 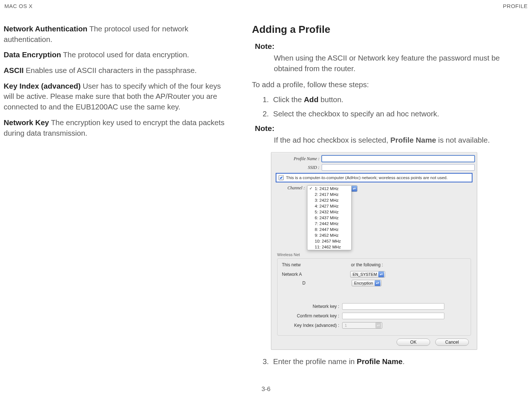 What do you see at coordinates (312, 325) in the screenshot?
I see `key-index-label: Key Index (advanced) :` at bounding box center [312, 325].